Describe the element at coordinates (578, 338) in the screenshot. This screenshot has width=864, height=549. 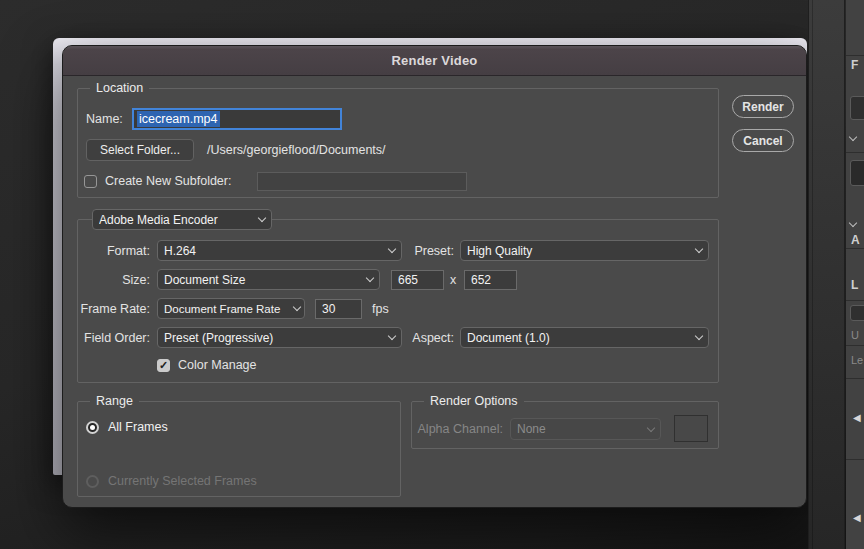
I see `aspect-value: Document (1.0)` at that location.